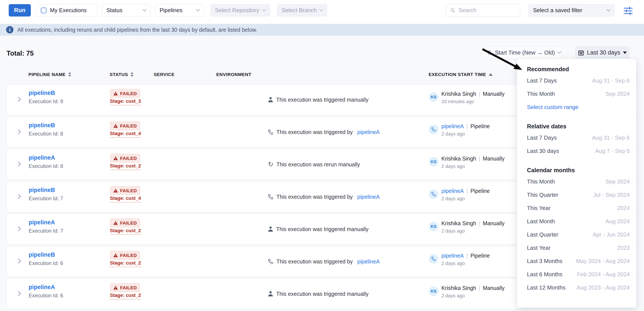 This screenshot has width=644, height=311. I want to click on menu-item-label: Last 7 Days, so click(542, 80).